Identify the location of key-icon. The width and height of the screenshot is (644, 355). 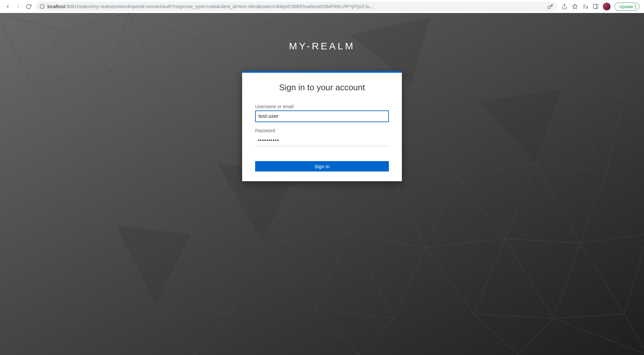
(550, 6).